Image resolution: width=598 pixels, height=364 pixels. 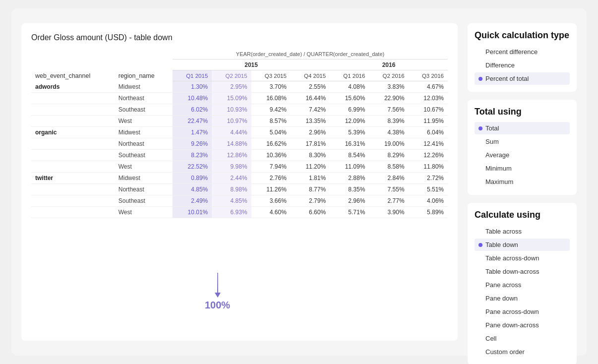 What do you see at coordinates (428, 179) in the screenshot?
I see `cell-value-6: 2.72%` at bounding box center [428, 179].